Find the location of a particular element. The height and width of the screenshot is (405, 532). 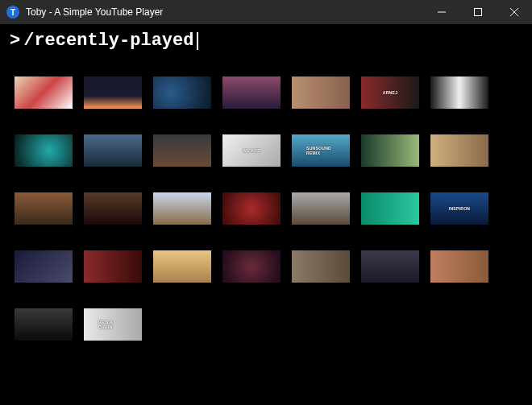

close-button is located at coordinates (514, 12).